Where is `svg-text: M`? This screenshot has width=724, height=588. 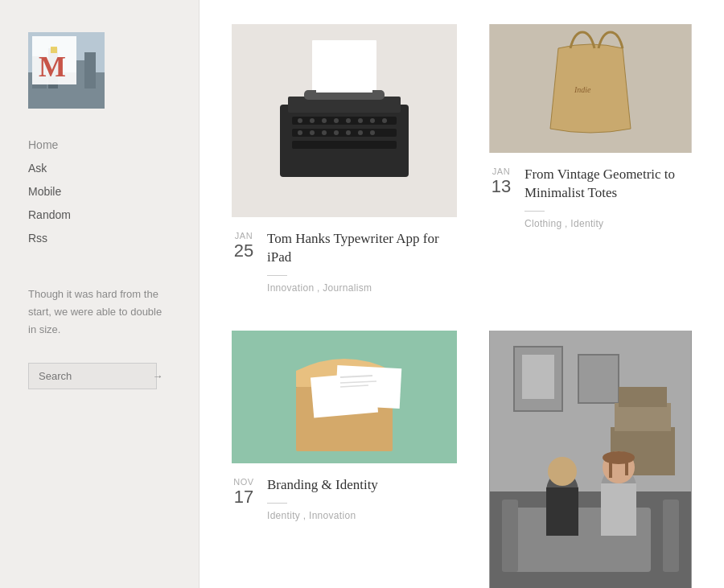 svg-text: M is located at coordinates (52, 67).